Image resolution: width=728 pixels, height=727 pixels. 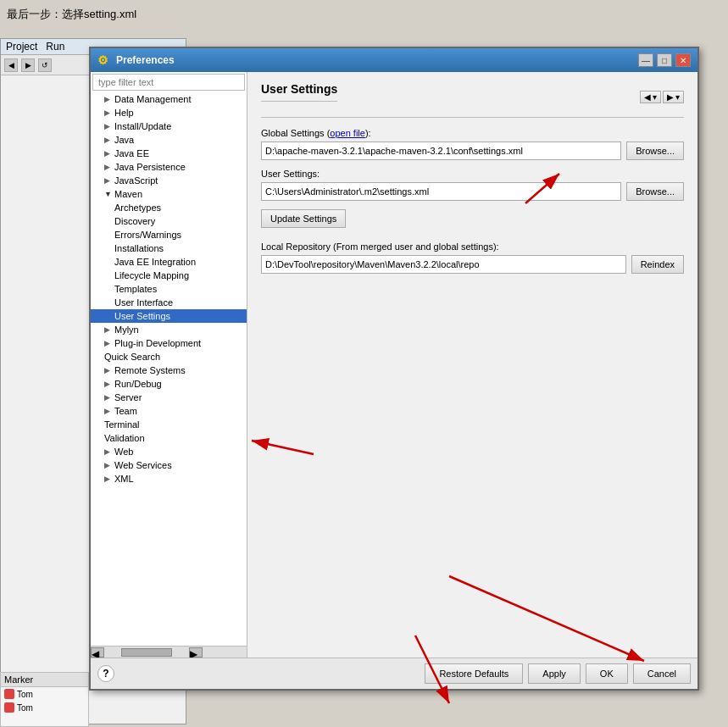 What do you see at coordinates (473, 100) in the screenshot?
I see `right-panel-header: User Settings ◀ ▾ ▶ ▾` at bounding box center [473, 100].